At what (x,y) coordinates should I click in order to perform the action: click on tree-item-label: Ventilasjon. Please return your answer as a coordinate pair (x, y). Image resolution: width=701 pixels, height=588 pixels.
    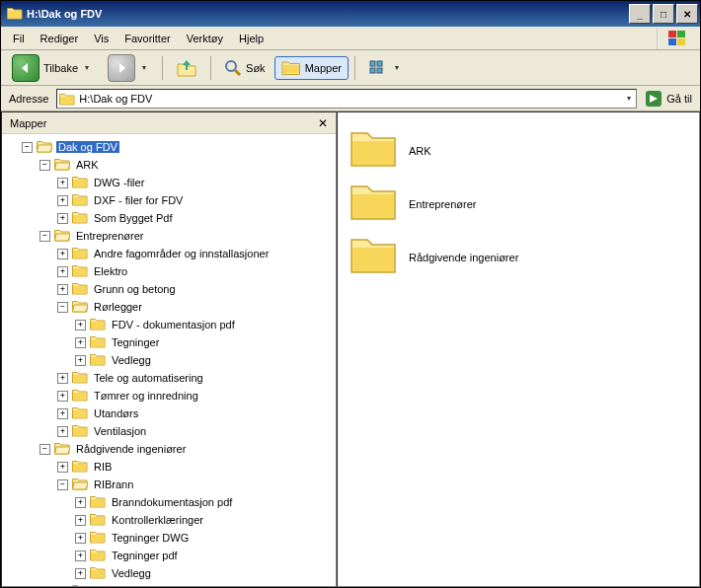
    Looking at the image, I should click on (120, 431).